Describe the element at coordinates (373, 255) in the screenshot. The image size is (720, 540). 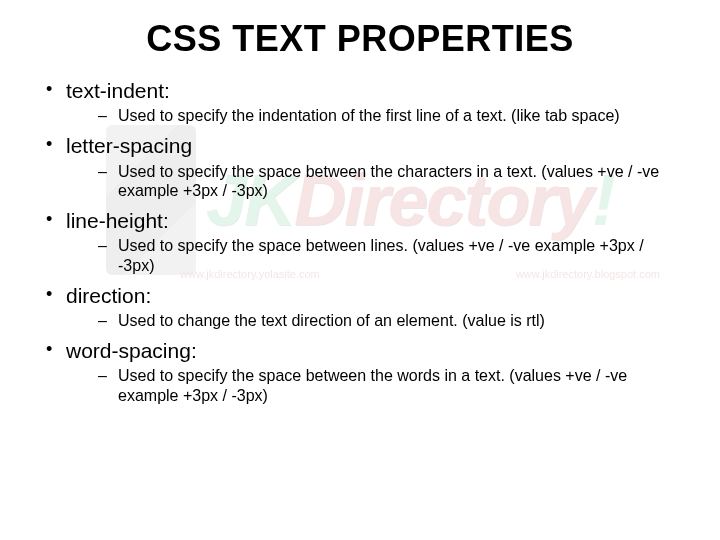
I see `sub-list: Used to specify the space between lines.…` at that location.